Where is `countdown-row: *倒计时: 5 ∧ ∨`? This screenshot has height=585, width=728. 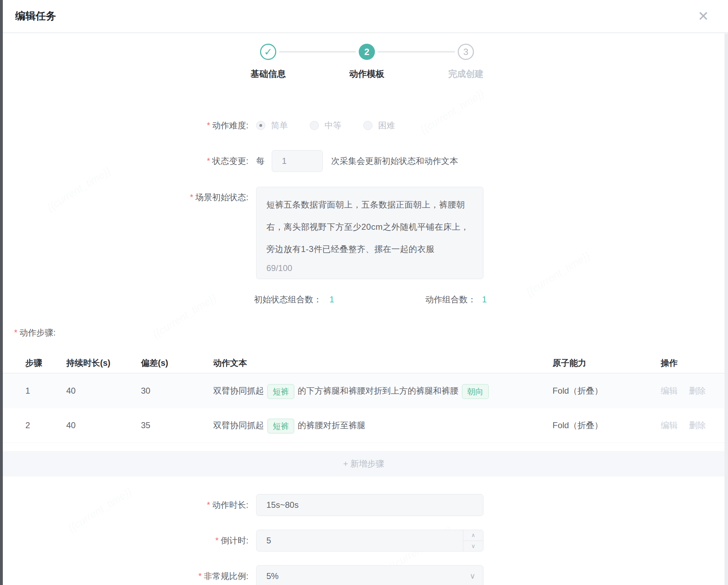
countdown-row: *倒计时: 5 ∧ ∨ is located at coordinates (362, 541).